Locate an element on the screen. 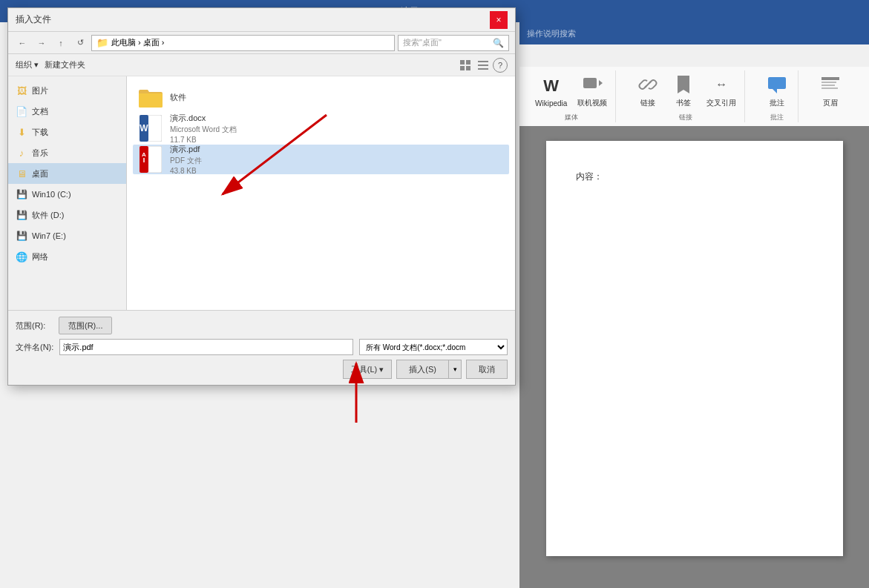 This screenshot has width=869, height=588. cross-ref-icon: ↔ is located at coordinates (721, 85).